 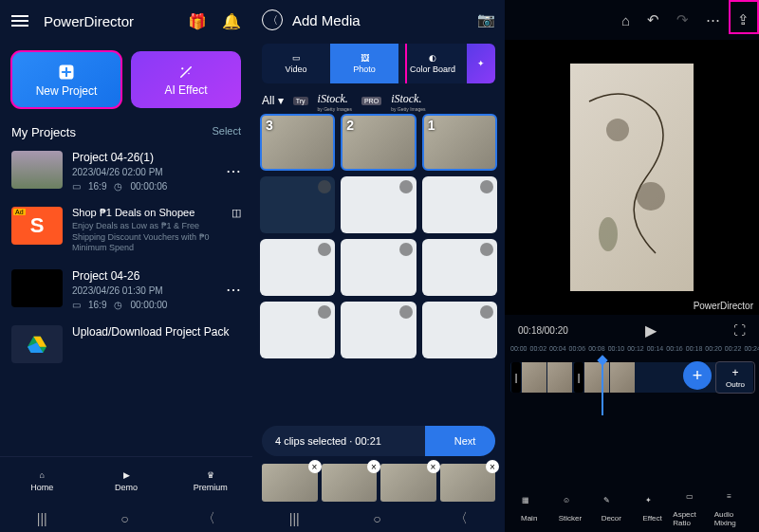 What do you see at coordinates (19, 212) in the screenshot?
I see `ad-badge: Ad` at bounding box center [19, 212].